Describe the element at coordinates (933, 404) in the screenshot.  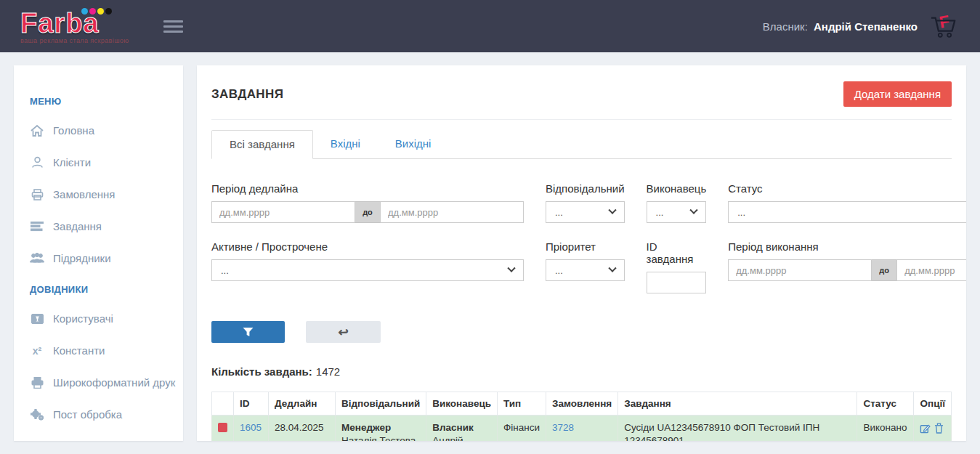
I see `col-options: Опції` at that location.